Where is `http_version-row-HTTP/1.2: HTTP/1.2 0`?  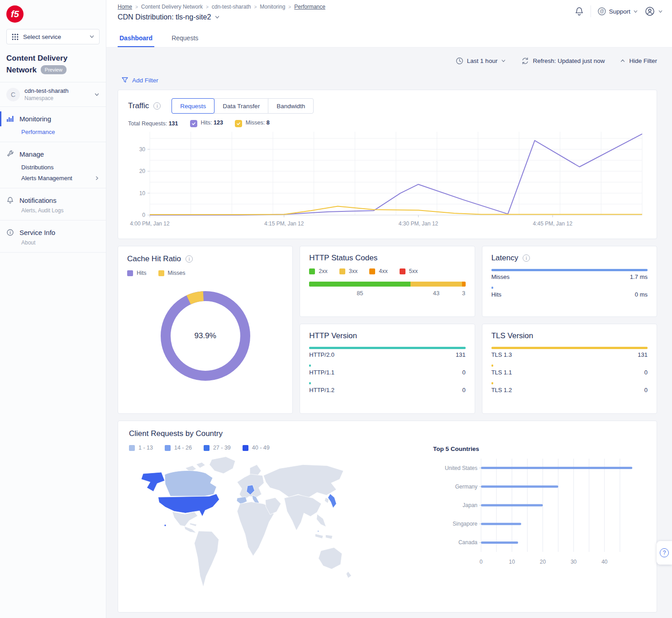
http_version-row-HTTP/1.2: HTTP/1.2 0 is located at coordinates (387, 388).